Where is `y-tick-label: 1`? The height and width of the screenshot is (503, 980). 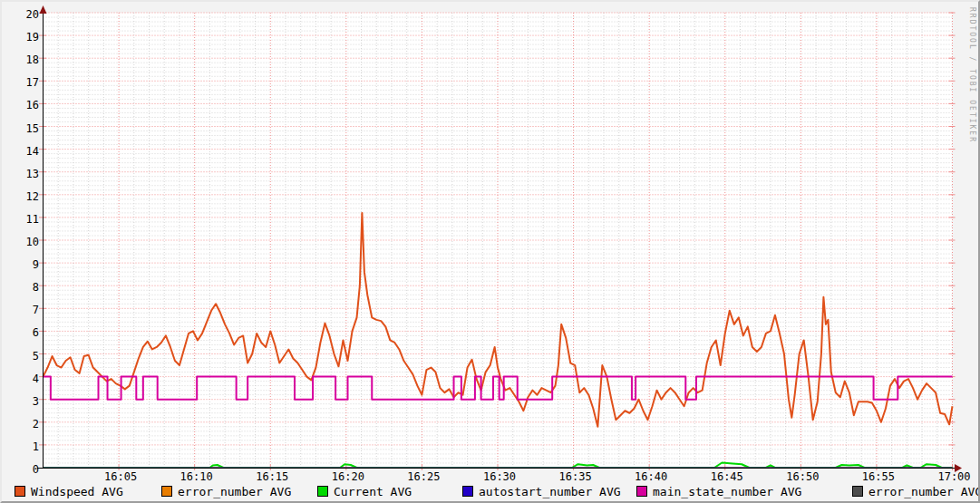 y-tick-label: 1 is located at coordinates (20, 447).